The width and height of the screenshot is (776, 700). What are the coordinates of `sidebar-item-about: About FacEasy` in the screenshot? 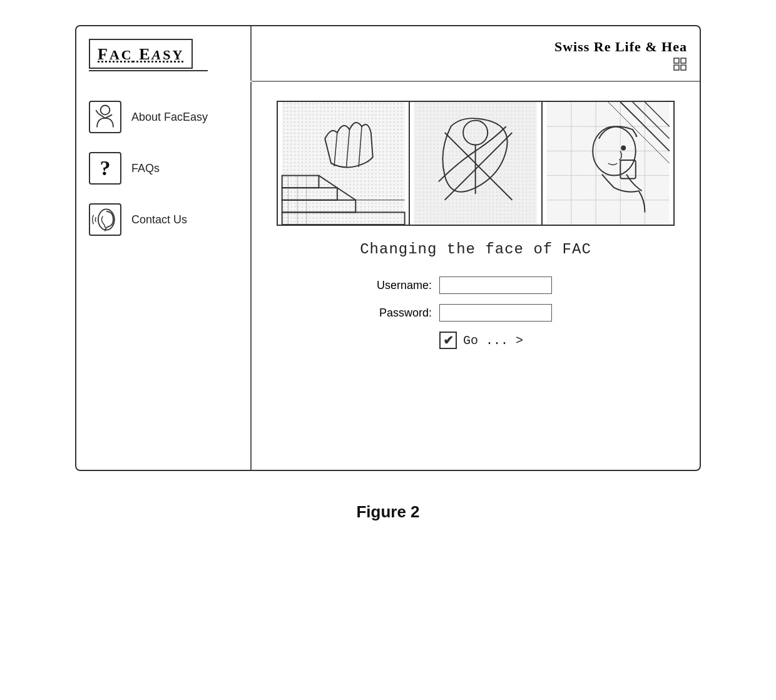 It's located at (163, 117).